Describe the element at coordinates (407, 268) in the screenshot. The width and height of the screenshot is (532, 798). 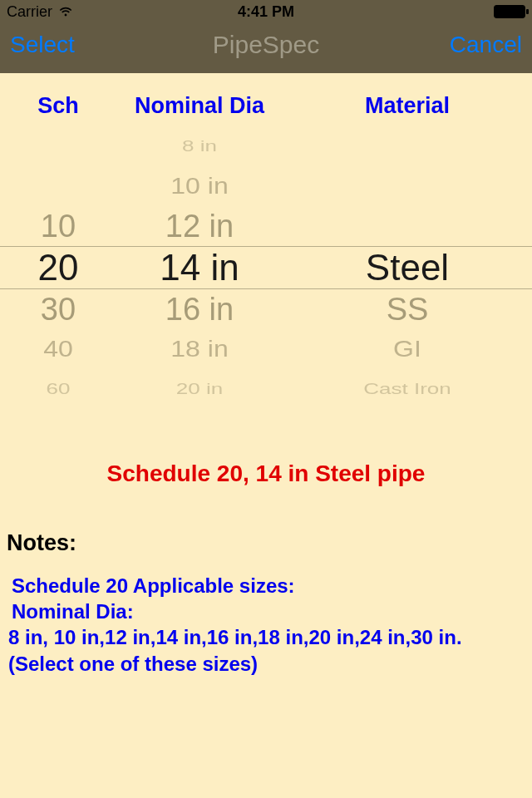
I see `picker-mat-selected: Steel` at that location.